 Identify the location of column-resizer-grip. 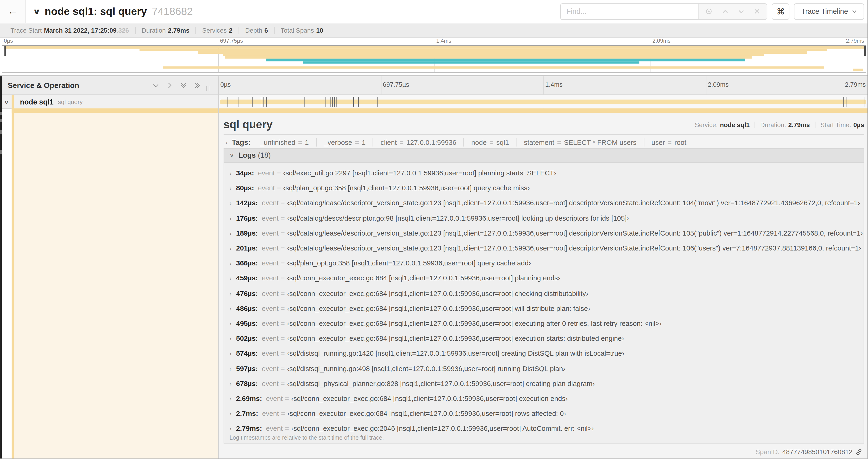
(208, 88).